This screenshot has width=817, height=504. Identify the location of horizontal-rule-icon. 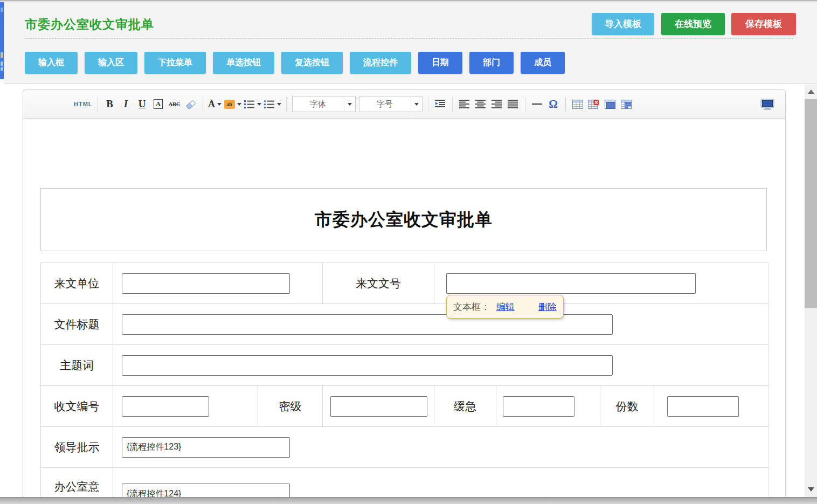
(537, 104).